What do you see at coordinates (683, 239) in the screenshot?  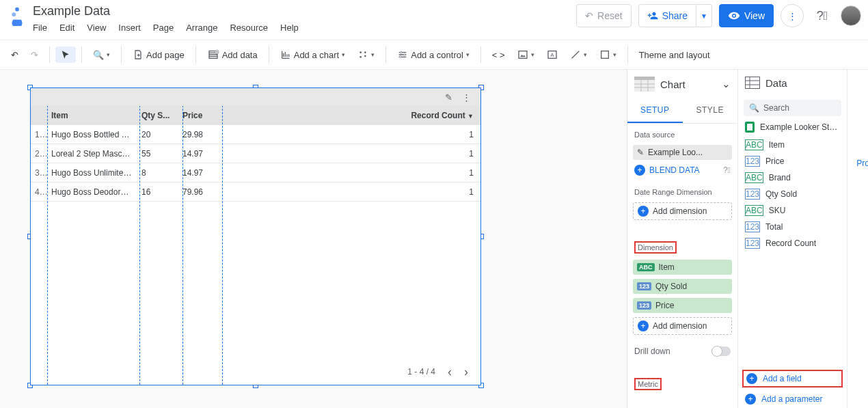 I see `chart-panel: Chart ⌄ SETUP STYLE Data source ✎ Exampl…` at bounding box center [683, 239].